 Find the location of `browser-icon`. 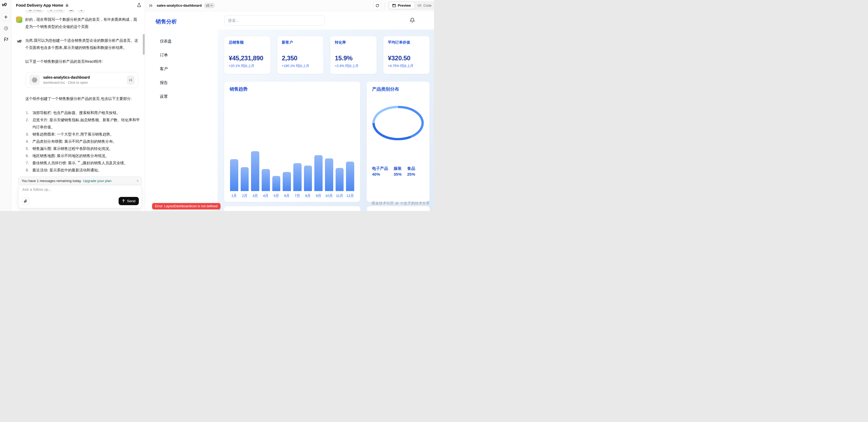

browser-icon is located at coordinates (394, 5).